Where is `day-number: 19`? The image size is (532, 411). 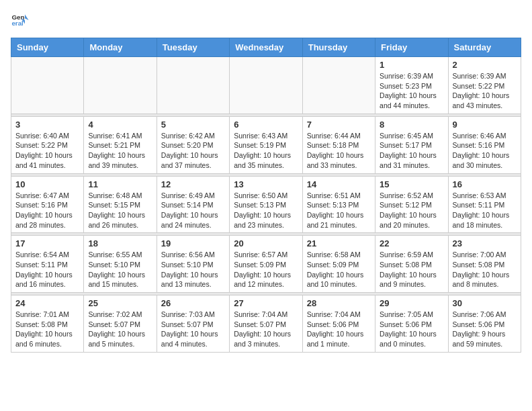
day-number: 19 is located at coordinates (193, 243).